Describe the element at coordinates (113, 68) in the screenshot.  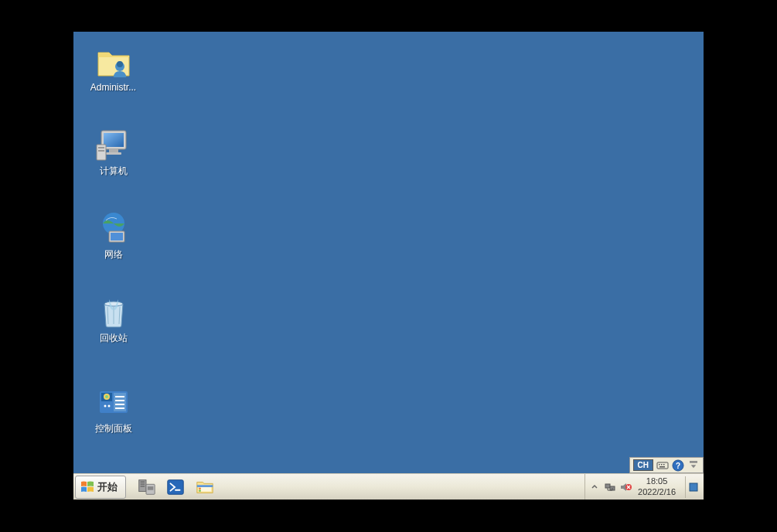
I see `desktop-icon-administrator: Administr...` at that location.